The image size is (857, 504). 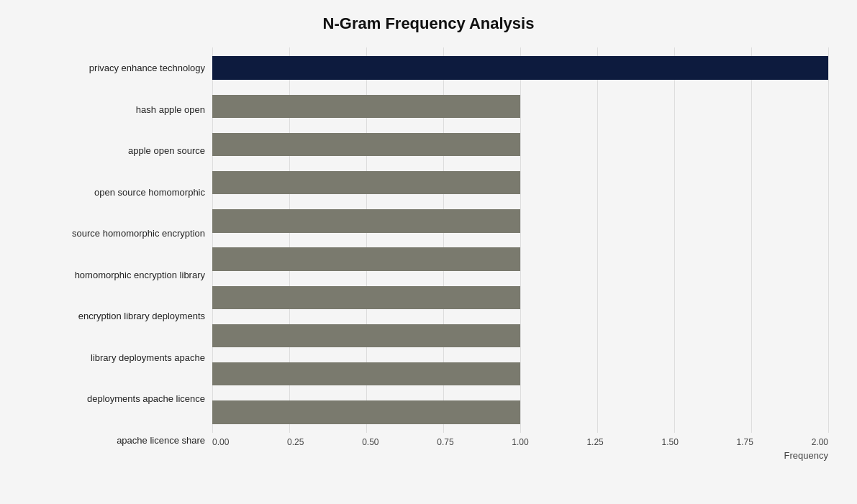 I want to click on x-tick: 0.00, so click(x=220, y=442).